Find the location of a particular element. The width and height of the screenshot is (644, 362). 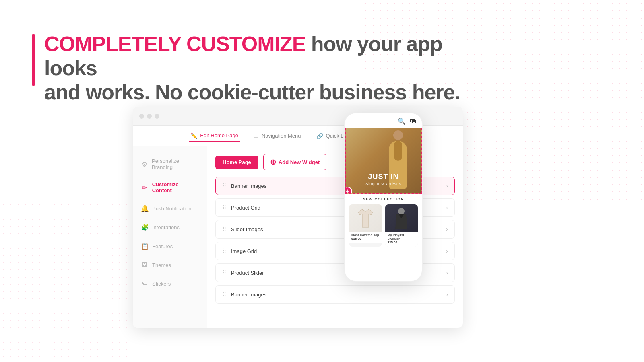

sidebar-label-integrations: Integrations is located at coordinates (166, 228).